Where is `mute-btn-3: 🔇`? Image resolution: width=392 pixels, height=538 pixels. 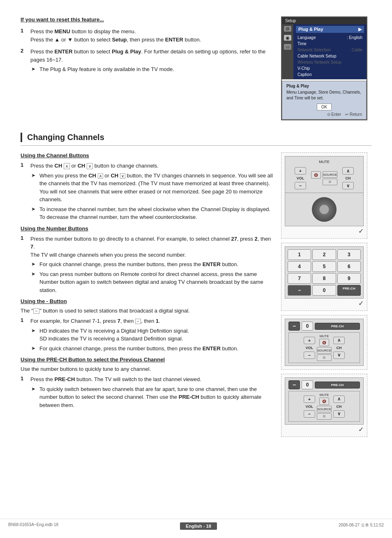
mute-btn-3: 🔇 is located at coordinates (324, 401).